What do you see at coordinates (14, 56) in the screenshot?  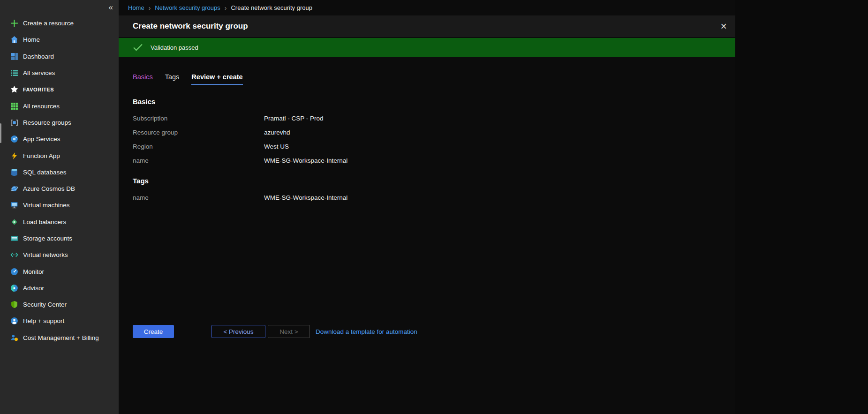 I see `dashboard-icon` at bounding box center [14, 56].